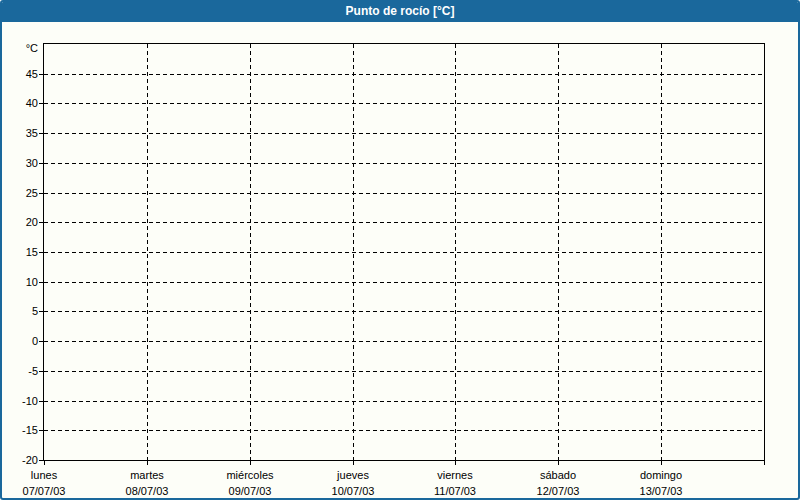 The height and width of the screenshot is (500, 800). I want to click on y-tick-label: 10, so click(20, 282).